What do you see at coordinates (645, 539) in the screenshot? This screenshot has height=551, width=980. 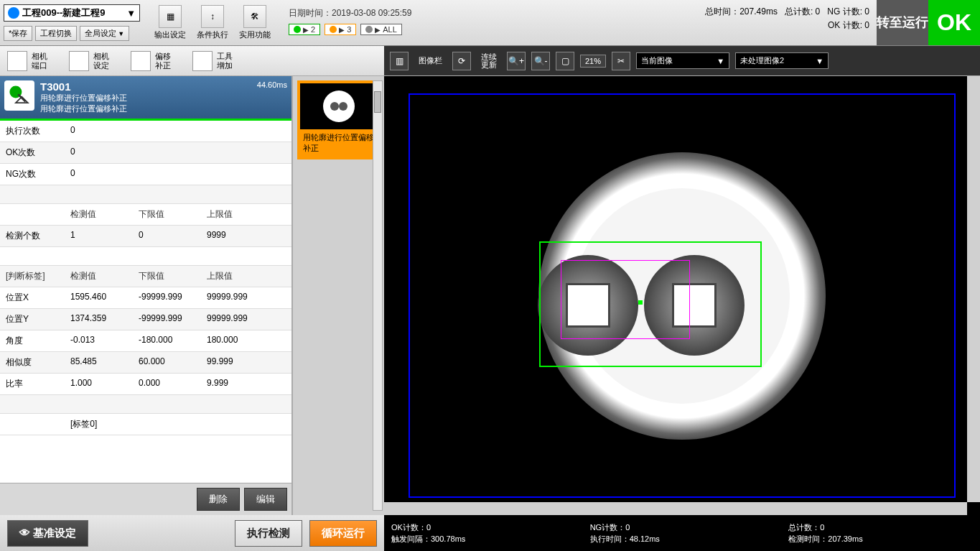 I see `stat-exec-time: 48.12ms` at bounding box center [645, 539].